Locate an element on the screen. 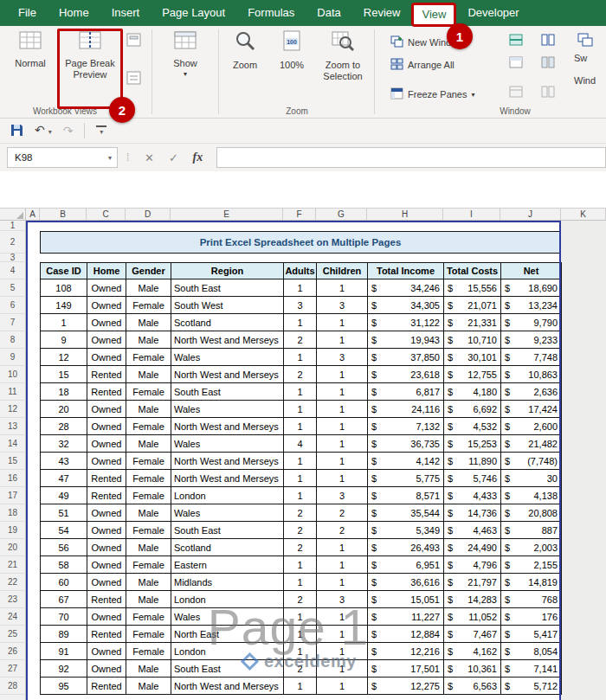 The height and width of the screenshot is (700, 606). column-header-C: C is located at coordinates (106, 215).